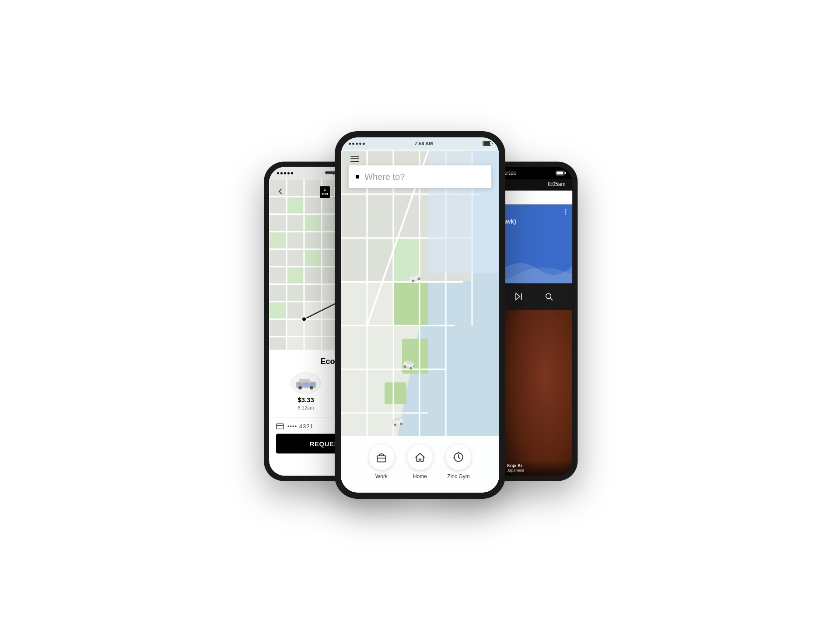 The width and height of the screenshot is (840, 630). Describe the element at coordinates (487, 144) in the screenshot. I see `center-battery` at that location.